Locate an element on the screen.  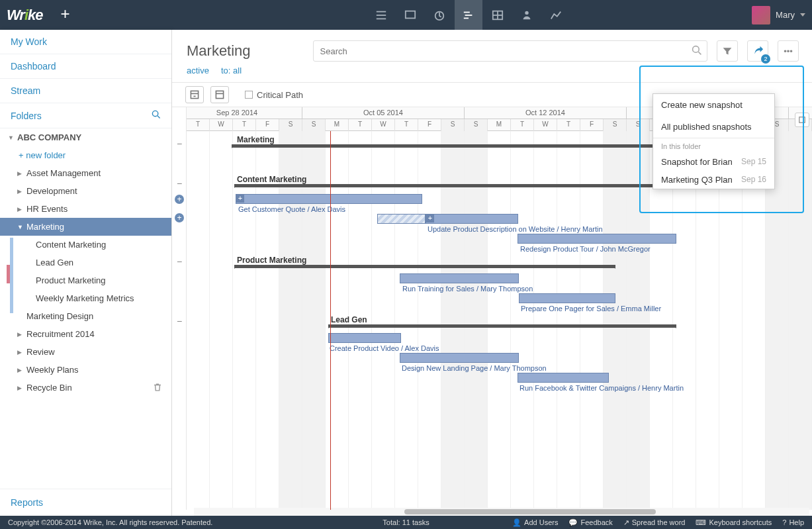
dd-create-snapshot: Create new snapshot is located at coordinates (713, 105).